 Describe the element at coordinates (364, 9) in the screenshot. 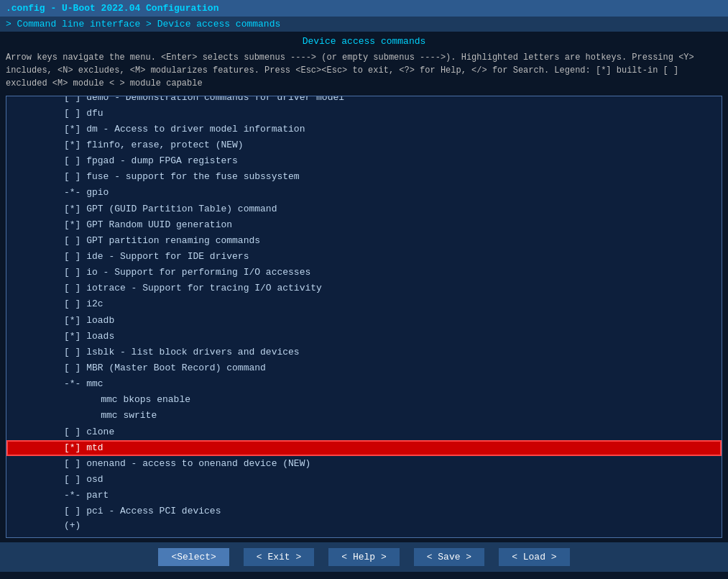

I see `title-bar: .config - U-Boot 2022.04 Configuration` at that location.